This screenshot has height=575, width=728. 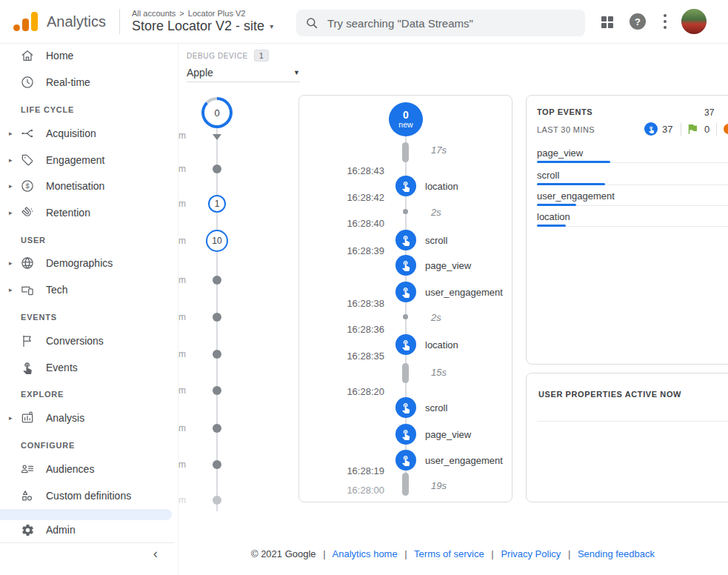 I want to click on minute-node-count: 1, so click(x=217, y=204).